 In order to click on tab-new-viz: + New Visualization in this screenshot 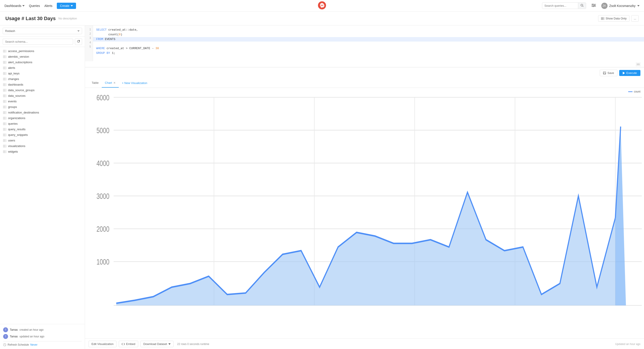, I will do `click(134, 83)`.